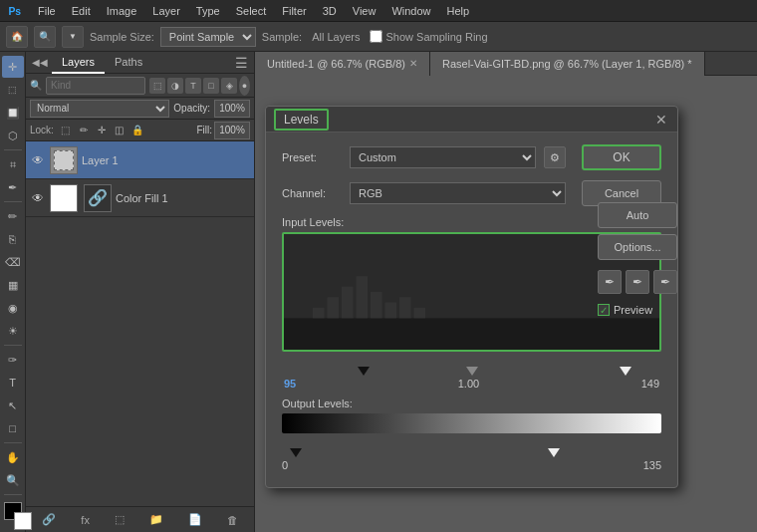 The height and width of the screenshot is (532, 757). I want to click on output-black-slider, so click(296, 452).